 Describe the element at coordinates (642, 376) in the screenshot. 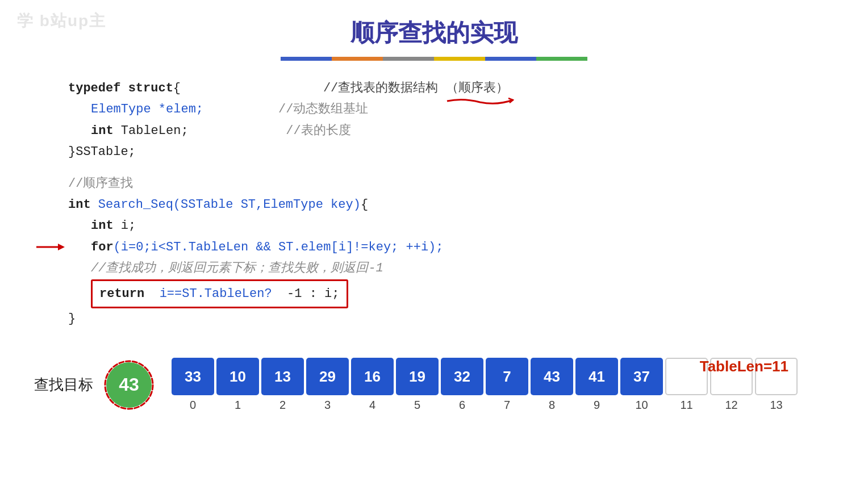

I see `array-cell-10: 37` at that location.